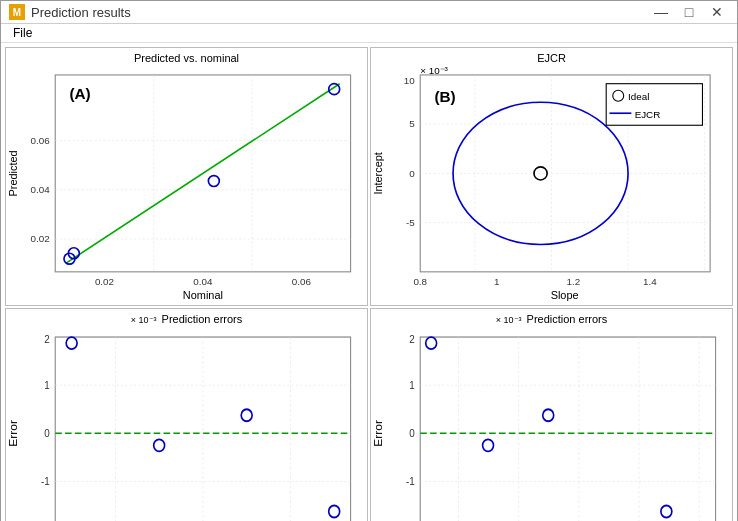 The width and height of the screenshot is (738, 521). What do you see at coordinates (689, 12) in the screenshot?
I see `window-controls: — □ ✕` at bounding box center [689, 12].